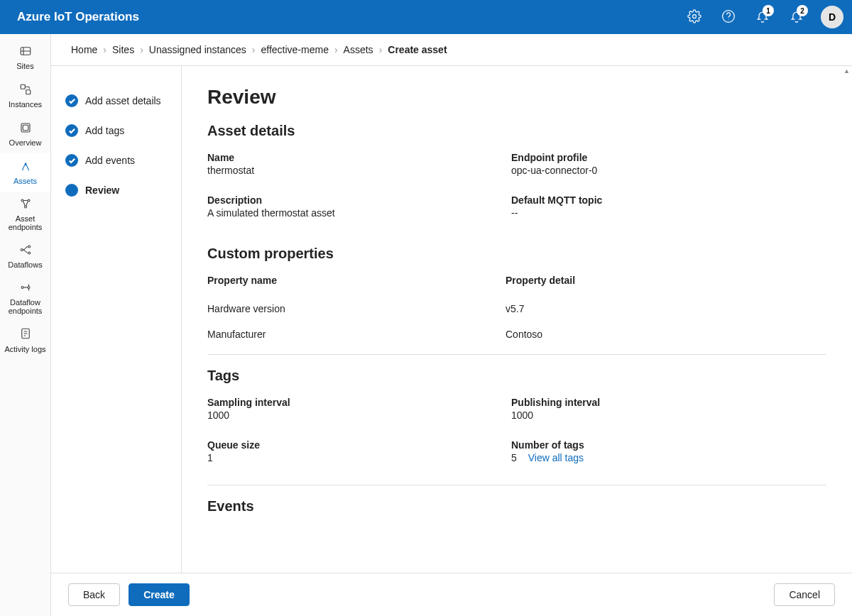 The width and height of the screenshot is (852, 616). Describe the element at coordinates (84, 50) in the screenshot. I see `crumb-home: Home` at that location.